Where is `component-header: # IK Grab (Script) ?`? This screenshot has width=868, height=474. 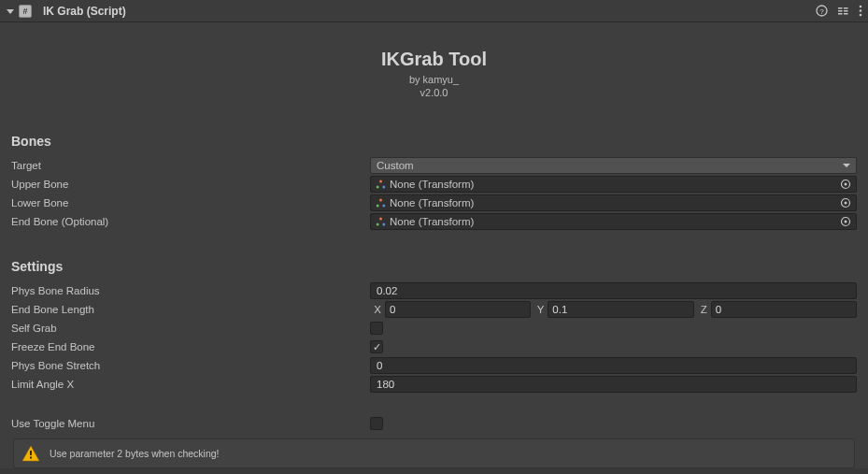
component-header: # IK Grab (Script) ? is located at coordinates (434, 11).